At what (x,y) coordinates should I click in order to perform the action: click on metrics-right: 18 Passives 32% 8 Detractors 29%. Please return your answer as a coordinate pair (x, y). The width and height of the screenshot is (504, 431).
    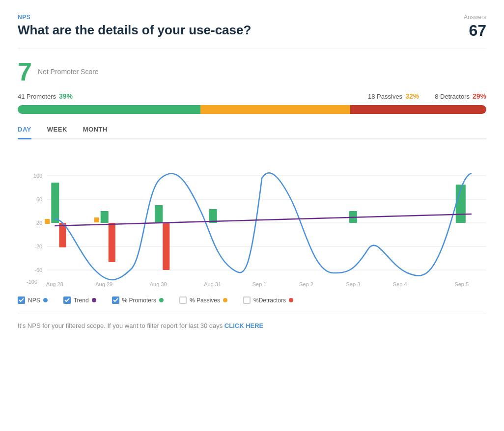
    Looking at the image, I should click on (427, 96).